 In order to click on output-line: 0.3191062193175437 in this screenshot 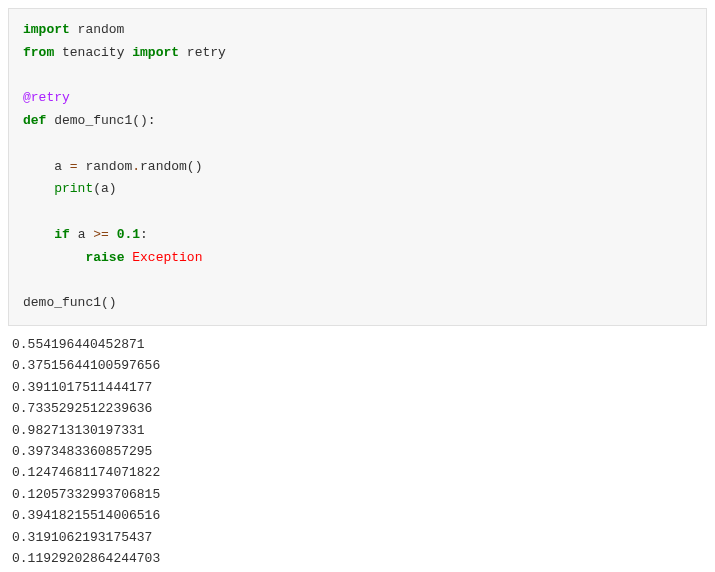, I will do `click(82, 538)`.